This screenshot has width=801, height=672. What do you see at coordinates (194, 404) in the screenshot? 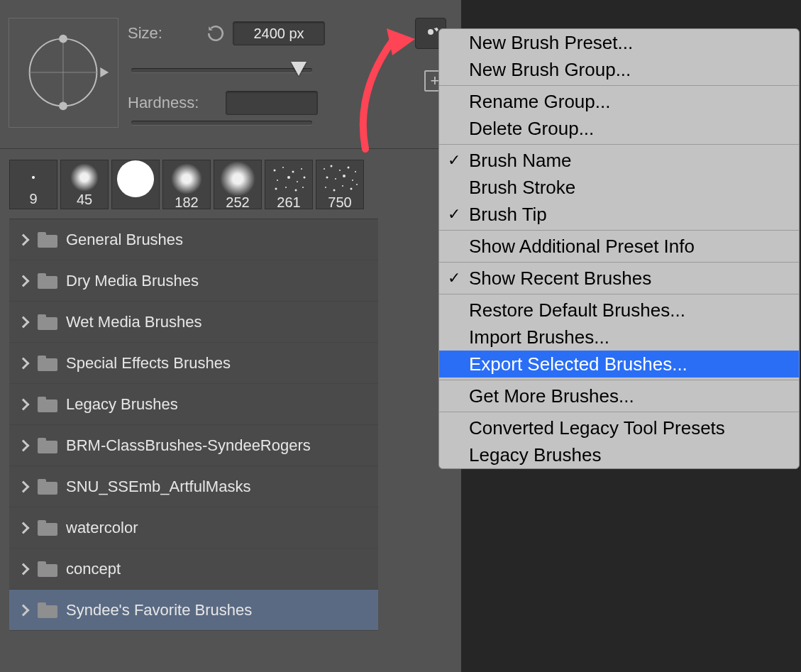
I see `brush-folder-item: Legacy Brushes` at bounding box center [194, 404].